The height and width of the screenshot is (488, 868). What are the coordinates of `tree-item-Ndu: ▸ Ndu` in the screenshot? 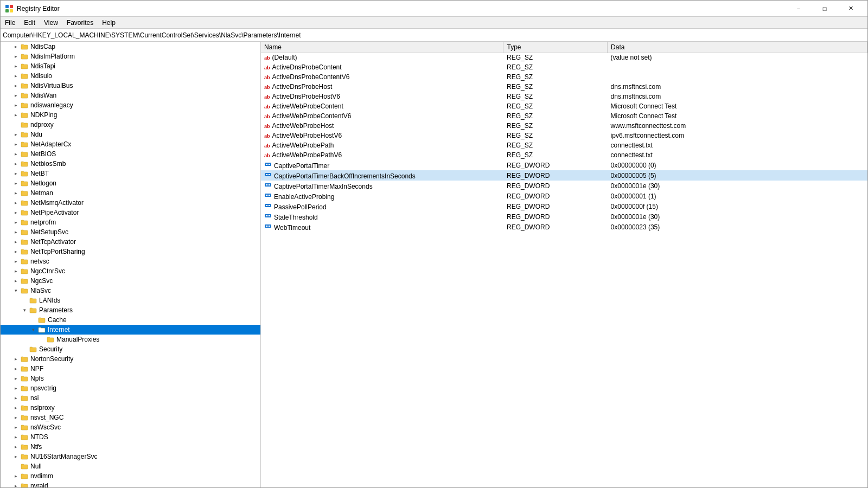 It's located at (130, 134).